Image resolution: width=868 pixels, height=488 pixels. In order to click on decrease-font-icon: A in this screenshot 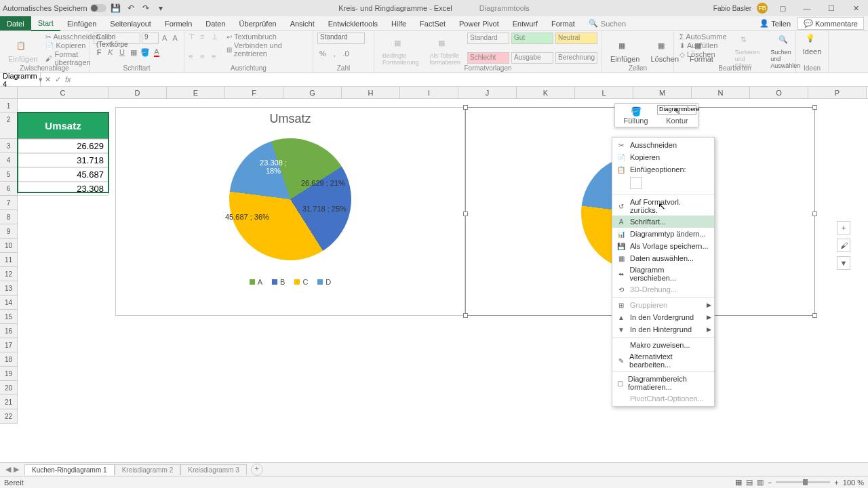, I will do `click(175, 38)`.